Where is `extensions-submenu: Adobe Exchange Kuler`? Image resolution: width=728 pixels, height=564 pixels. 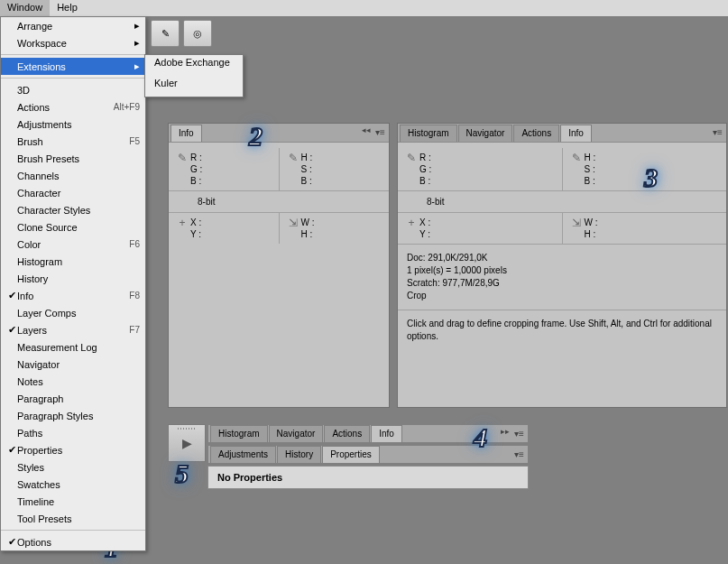
extensions-submenu: Adobe Exchange Kuler is located at coordinates (194, 76).